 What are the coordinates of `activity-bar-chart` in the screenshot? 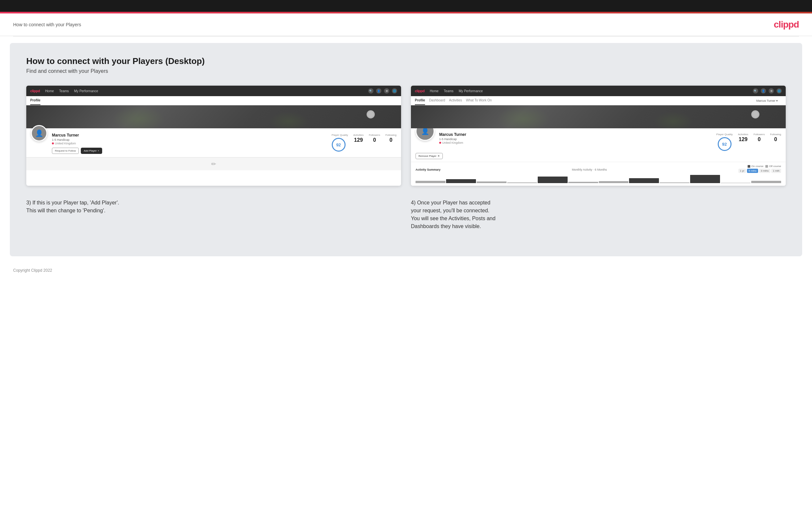 It's located at (598, 179).